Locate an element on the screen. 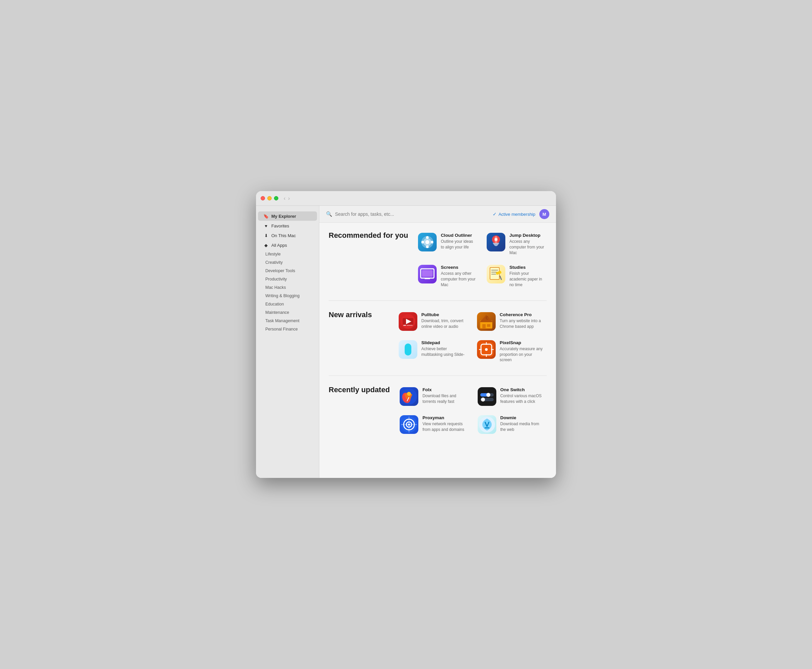 The image size is (812, 669). app-info-coherence-pro: Coherence Pro Turn any website into a Ch… is located at coordinates (522, 321).